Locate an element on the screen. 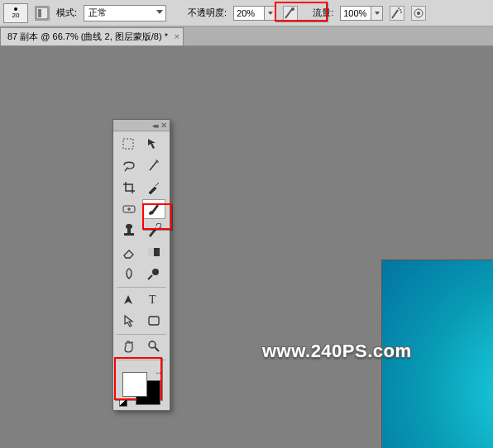  airbrush-icon is located at coordinates (397, 13).